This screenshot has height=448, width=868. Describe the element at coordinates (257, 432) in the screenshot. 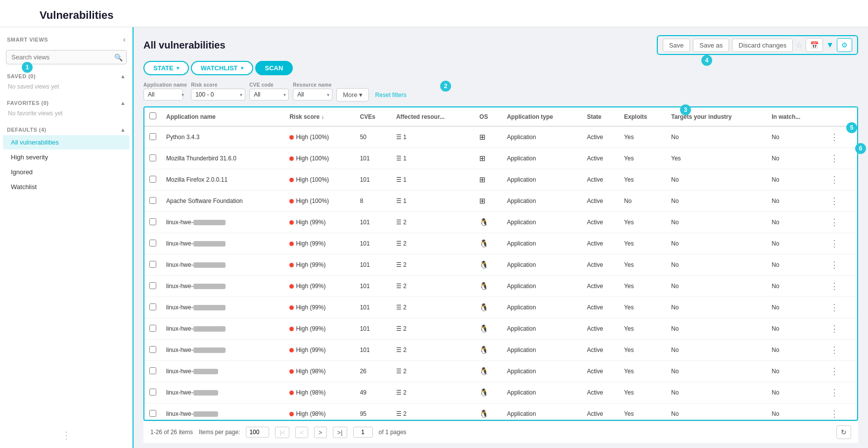

I see `items-per-page-select: 100 50 25` at that location.